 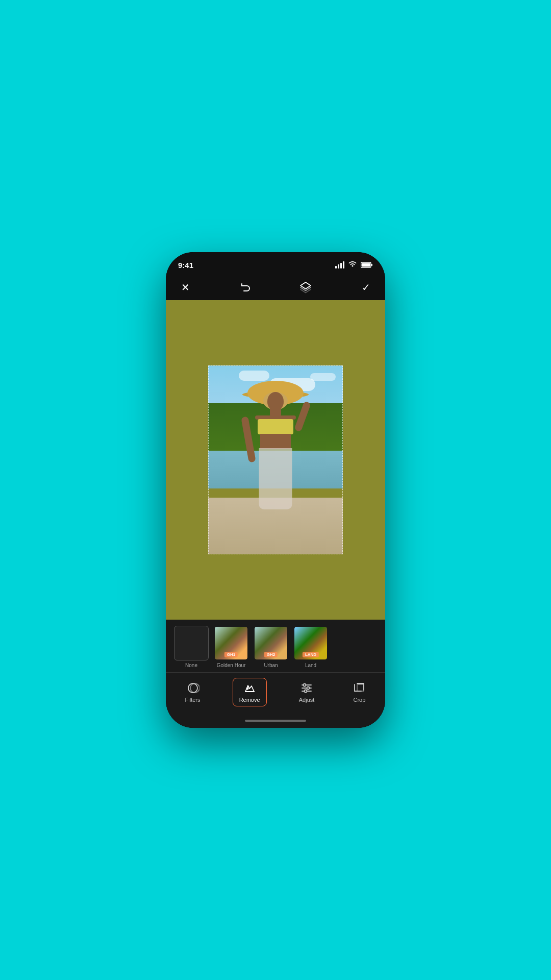 I want to click on filter-none: None, so click(x=191, y=647).